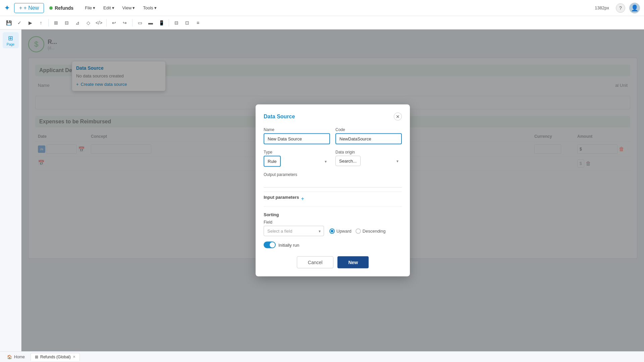 Image resolution: width=644 pixels, height=362 pixels. Describe the element at coordinates (297, 130) in the screenshot. I see `name-label: Name` at that location.